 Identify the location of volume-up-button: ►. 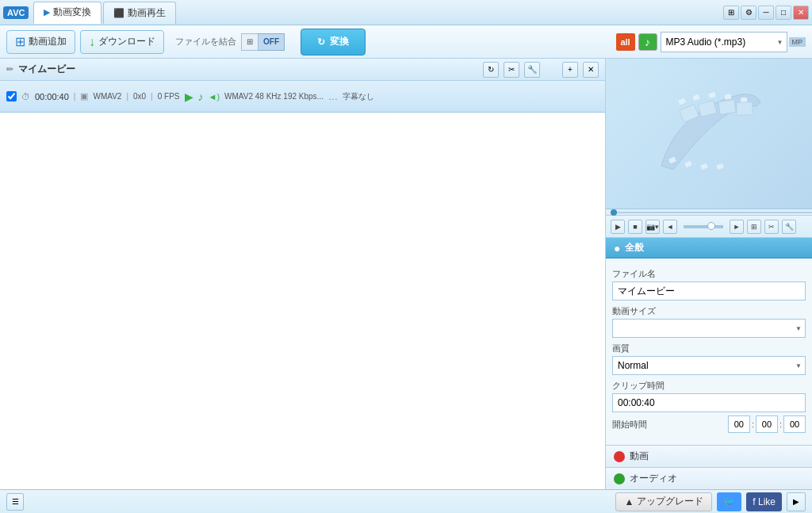
(737, 227).